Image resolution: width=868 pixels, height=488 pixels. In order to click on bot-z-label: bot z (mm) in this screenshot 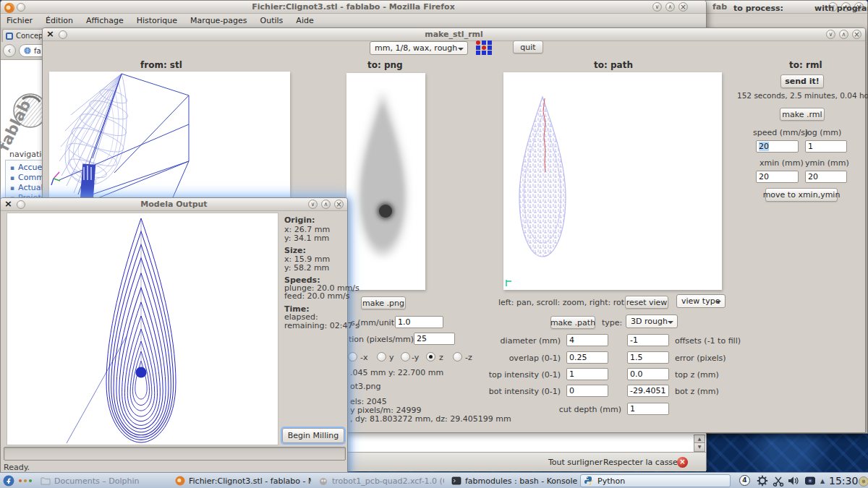, I will do `click(697, 392)`.